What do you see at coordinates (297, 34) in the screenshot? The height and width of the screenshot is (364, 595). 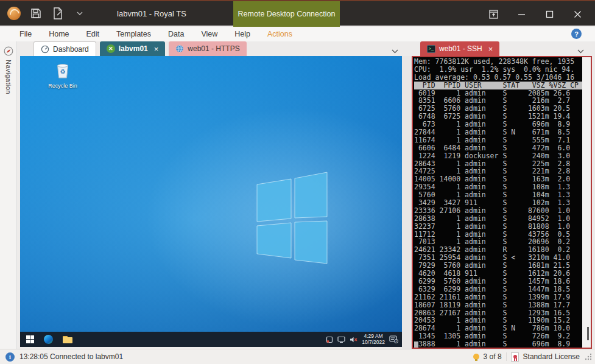 I see `menu-bar: File Home Edit Templates Data View Help …` at bounding box center [297, 34].